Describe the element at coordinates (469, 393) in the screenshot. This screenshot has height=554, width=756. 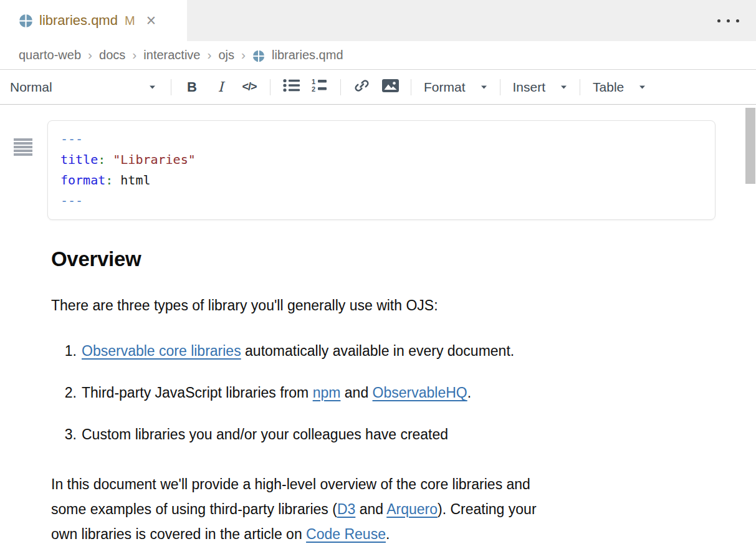
I see `list-item-text: .` at that location.